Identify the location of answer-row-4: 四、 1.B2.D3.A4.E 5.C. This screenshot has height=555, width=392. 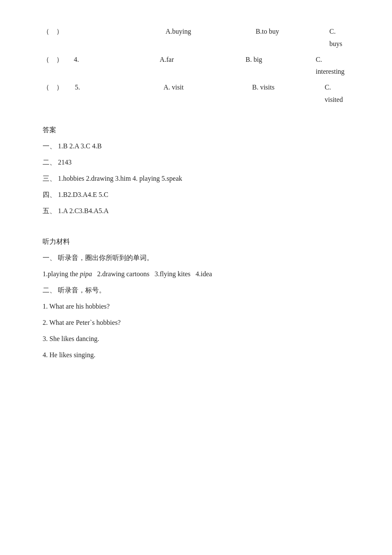
(196, 195).